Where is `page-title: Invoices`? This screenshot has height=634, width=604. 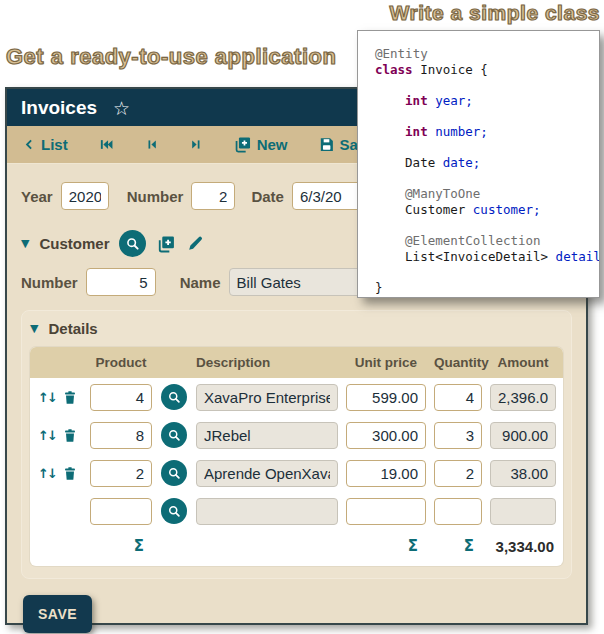 page-title: Invoices is located at coordinates (59, 108).